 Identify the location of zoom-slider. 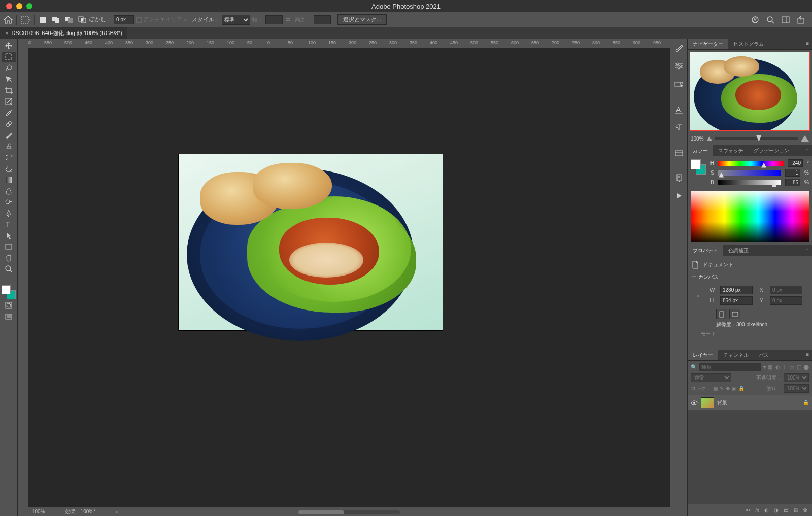
(756, 139).